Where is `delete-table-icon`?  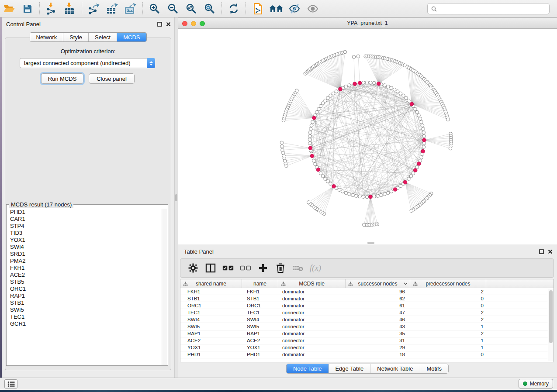
delete-table-icon is located at coordinates (298, 268).